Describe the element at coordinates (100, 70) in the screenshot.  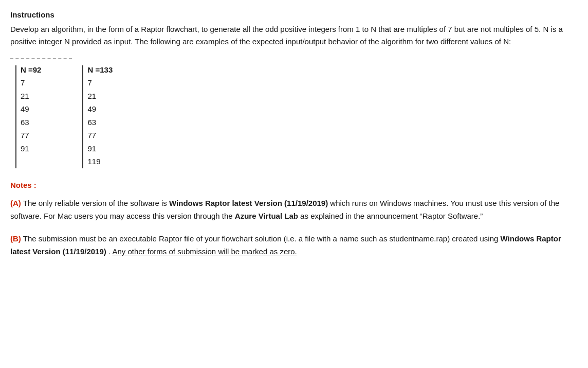
I see `example-2-header: N =133` at that location.